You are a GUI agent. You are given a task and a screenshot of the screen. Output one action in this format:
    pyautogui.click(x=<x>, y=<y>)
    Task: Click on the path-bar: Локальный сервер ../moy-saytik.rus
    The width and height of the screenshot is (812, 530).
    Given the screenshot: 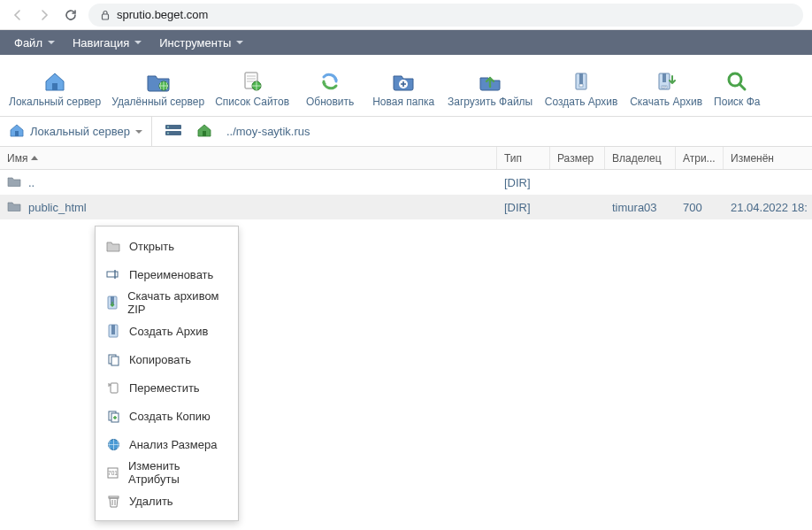 What is the action you would take?
    pyautogui.click(x=406, y=132)
    